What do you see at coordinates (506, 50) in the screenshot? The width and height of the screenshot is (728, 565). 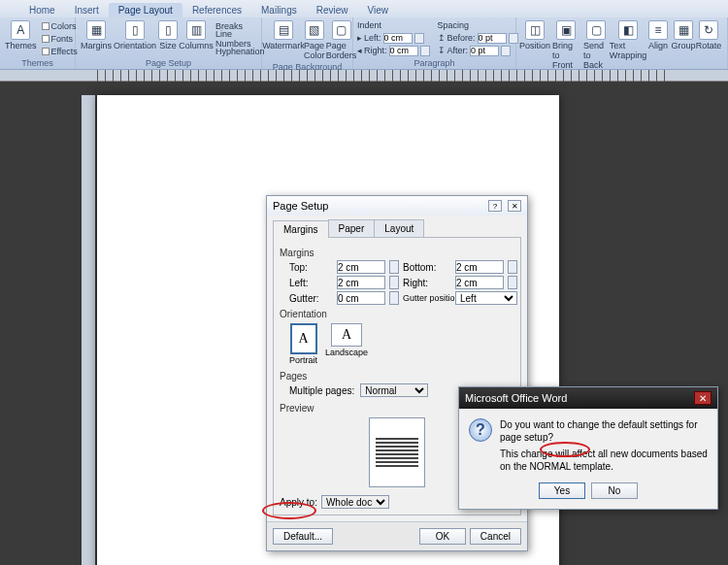 I see `spacing-after-spin` at bounding box center [506, 50].